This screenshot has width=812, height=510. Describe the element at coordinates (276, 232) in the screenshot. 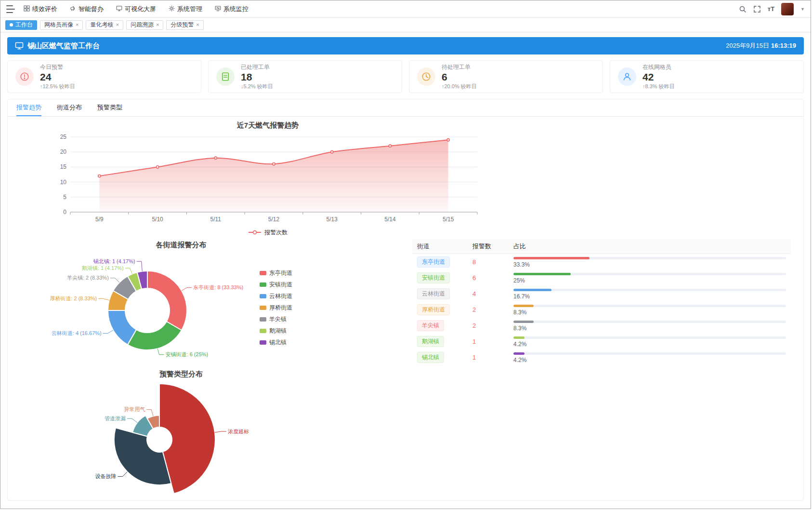

I see `legend-label: 报警次数` at that location.